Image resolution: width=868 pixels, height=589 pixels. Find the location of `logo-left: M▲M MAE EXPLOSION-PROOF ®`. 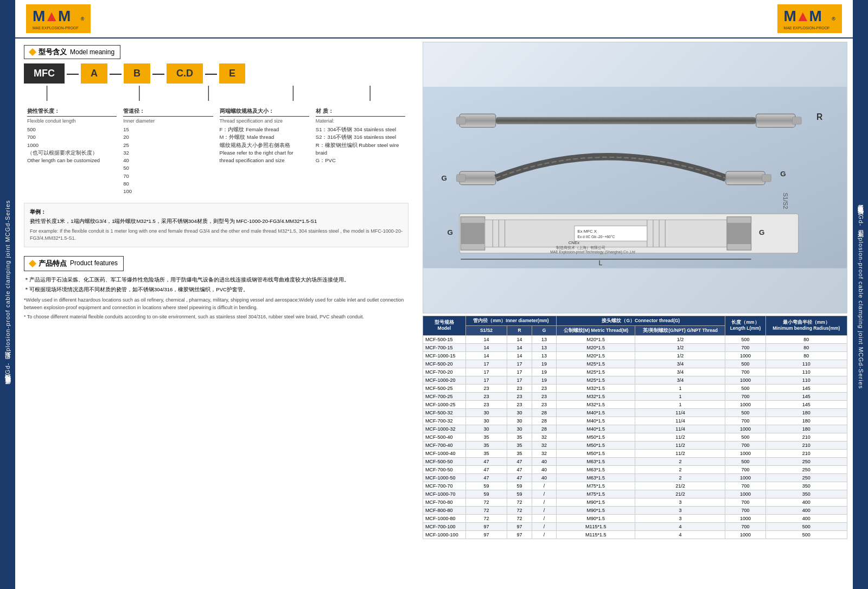

logo-left: M▲M MAE EXPLOSION-PROOF ® is located at coordinates (59, 18).